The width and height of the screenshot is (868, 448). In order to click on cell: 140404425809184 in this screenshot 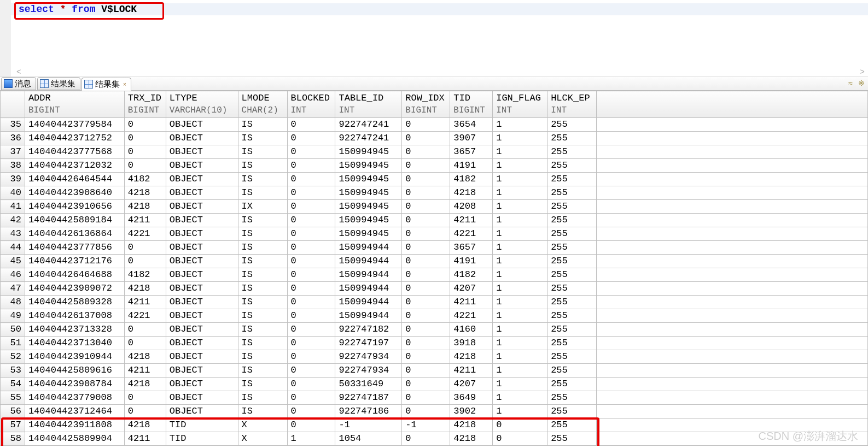, I will do `click(74, 221)`.